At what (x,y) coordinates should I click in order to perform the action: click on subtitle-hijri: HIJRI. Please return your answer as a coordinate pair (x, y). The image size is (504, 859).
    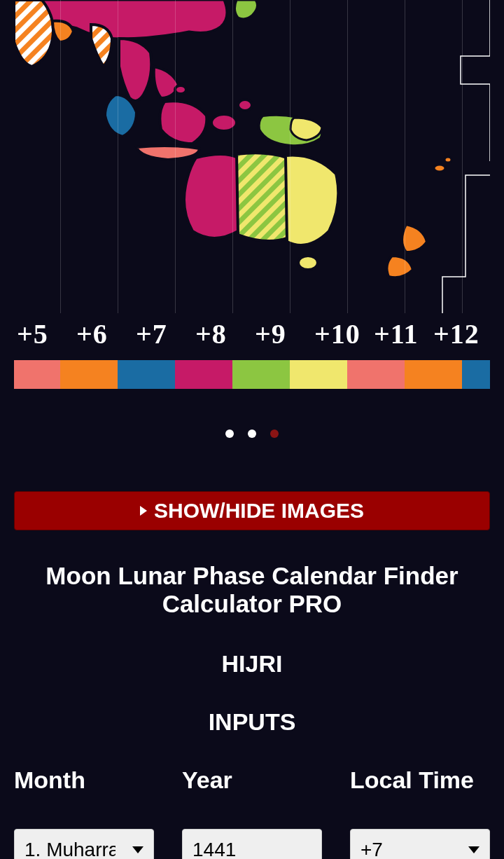
    Looking at the image, I should click on (252, 664).